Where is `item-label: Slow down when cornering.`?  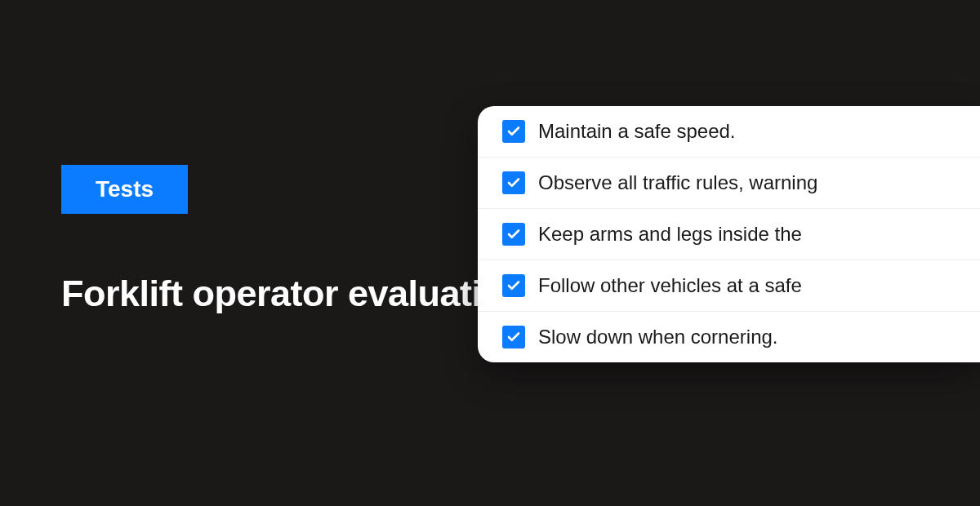
item-label: Slow down when cornering. is located at coordinates (658, 337).